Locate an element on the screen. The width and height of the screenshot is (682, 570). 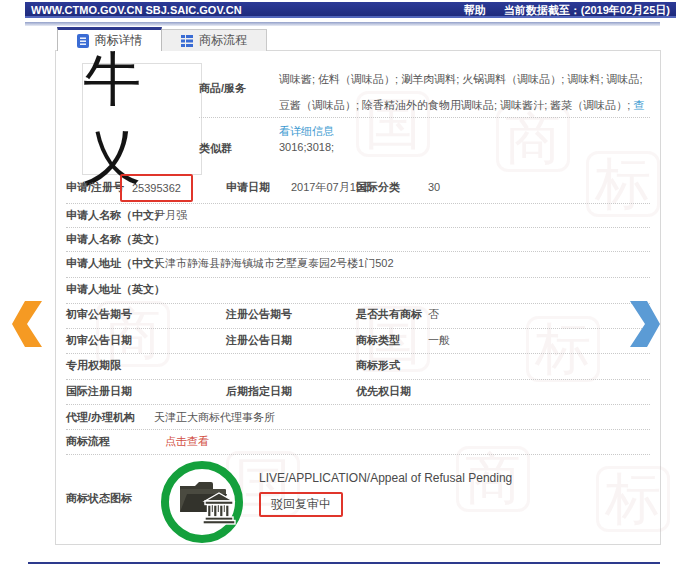
row-publication-numbers: 初审公告期号 注册公告期号 是否共有商标 否 is located at coordinates (358, 314).